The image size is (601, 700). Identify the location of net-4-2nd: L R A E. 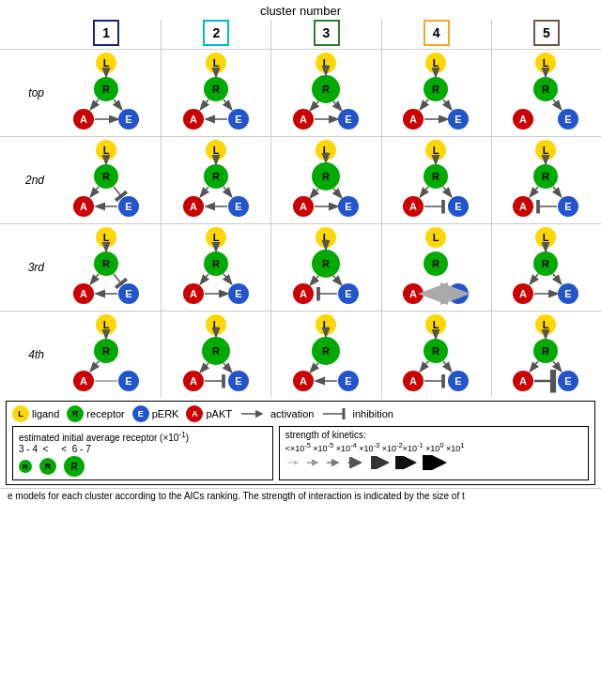
(438, 180).